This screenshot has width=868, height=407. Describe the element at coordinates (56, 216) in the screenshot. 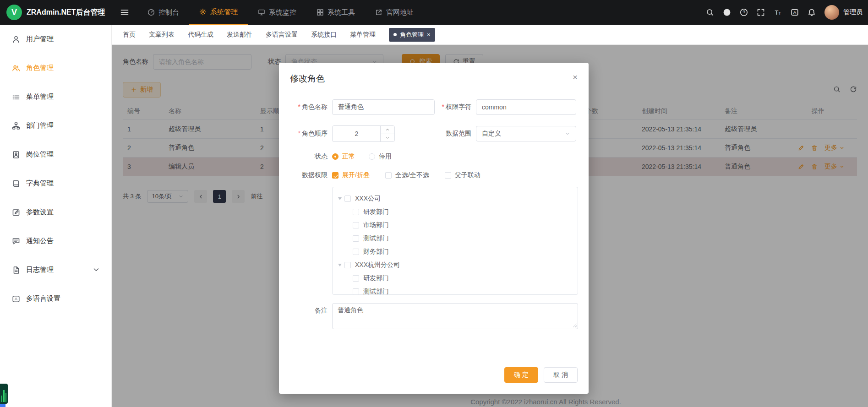

I see `sidebar: 用户管理 角色管理 菜单管理 部门管理 岗位管理 字典管理 参数设置 通知公告 …` at that location.